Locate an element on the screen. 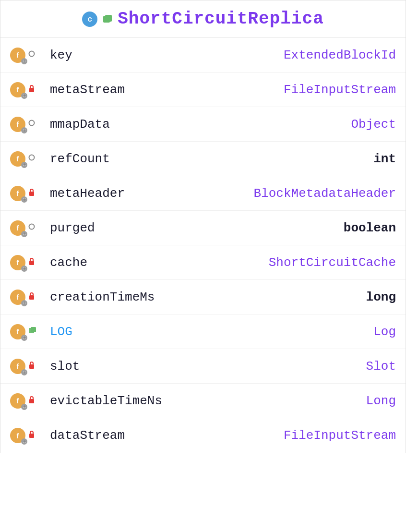  field-name: metaHeader is located at coordinates (150, 193).